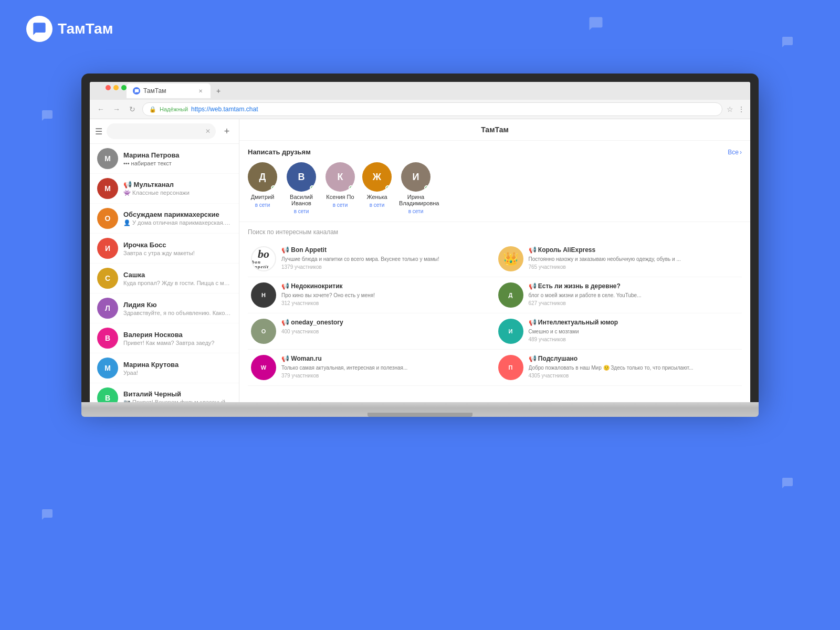 This screenshot has width=840, height=630. Describe the element at coordinates (264, 295) in the screenshot. I see `channel-avatar: Н` at that location.